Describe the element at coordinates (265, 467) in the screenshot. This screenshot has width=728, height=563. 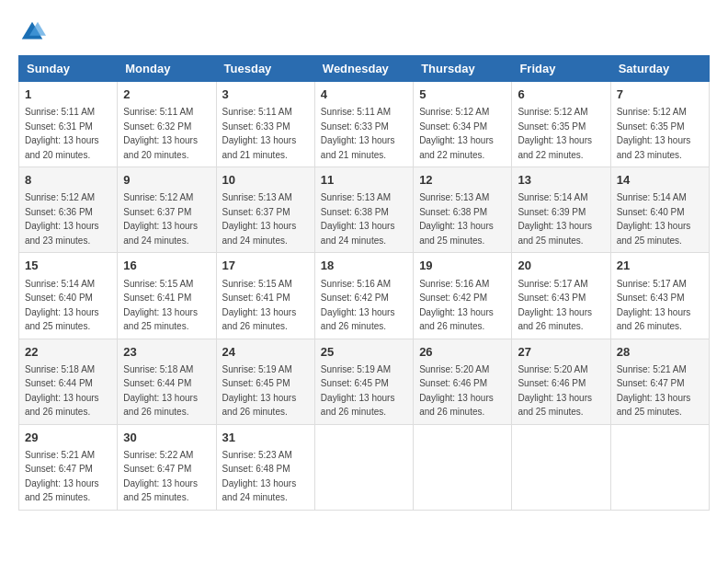
I see `day-cell-31: 31Sunrise: 5:23 AMSunset: 6:48 PMDayligh…` at that location.